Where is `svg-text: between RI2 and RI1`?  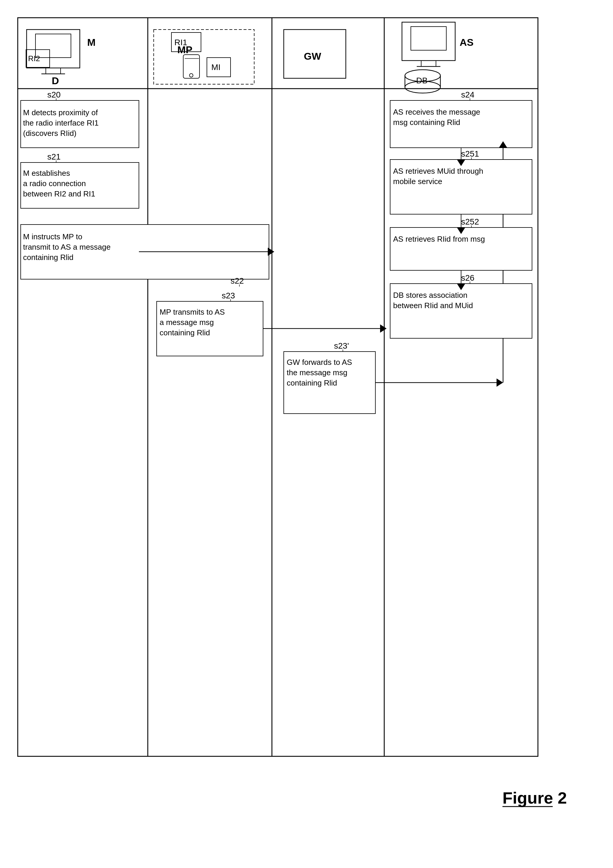 svg-text: between RI2 and RI1 is located at coordinates (59, 194).